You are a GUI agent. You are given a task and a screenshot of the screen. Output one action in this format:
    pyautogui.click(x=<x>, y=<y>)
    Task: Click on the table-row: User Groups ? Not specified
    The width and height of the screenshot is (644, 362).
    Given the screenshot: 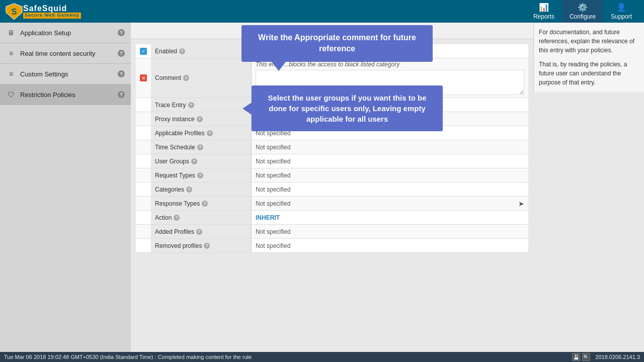 What is the action you would take?
    pyautogui.click(x=332, y=161)
    